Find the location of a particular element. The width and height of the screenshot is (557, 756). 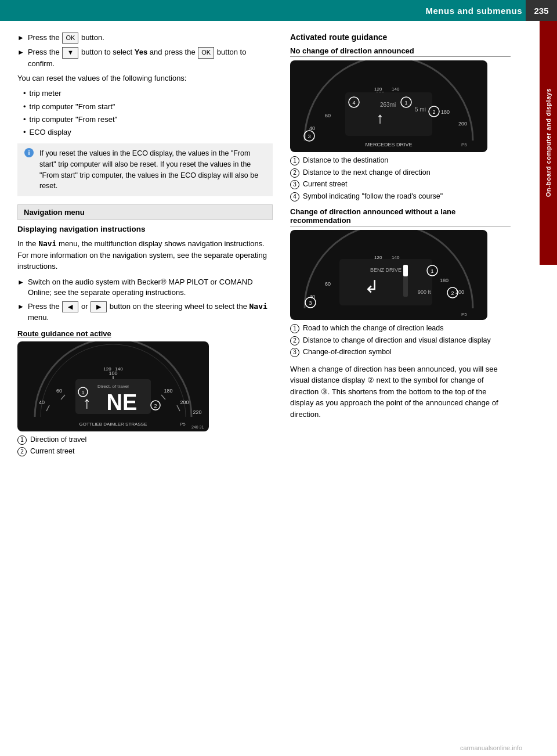

displaying-nav-heading: Displaying navigation instructions is located at coordinates (145, 229).